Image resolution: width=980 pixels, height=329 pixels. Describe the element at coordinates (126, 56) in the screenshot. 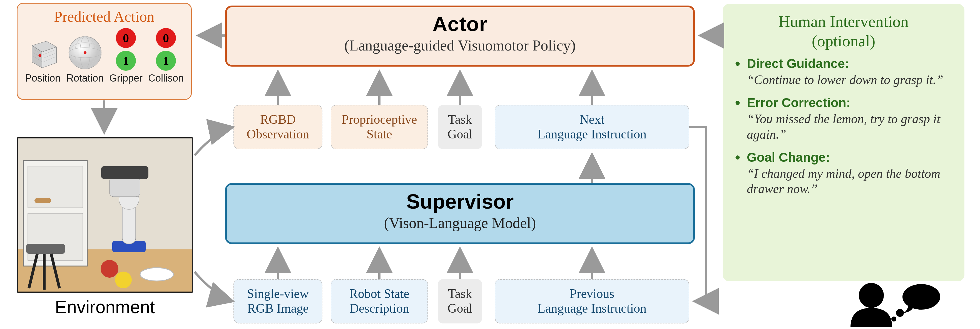

I see `gripper-cell: 0 1 Gripper` at that location.